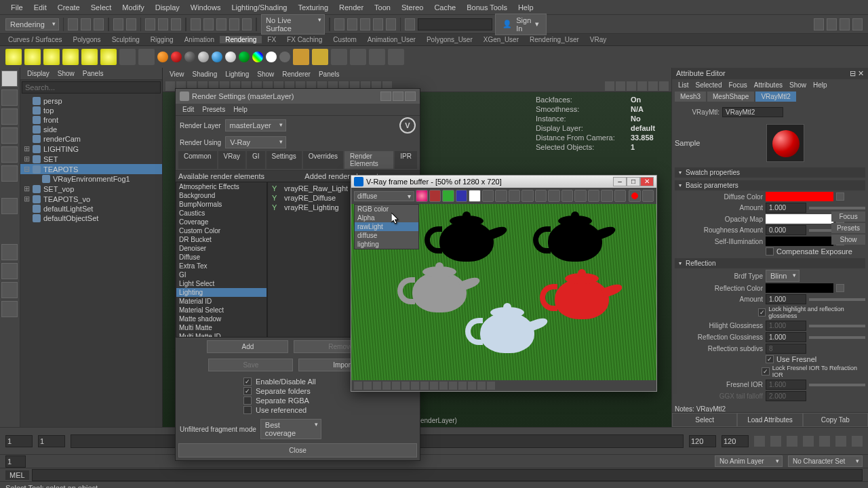  I want to click on mel-input, so click(448, 475).